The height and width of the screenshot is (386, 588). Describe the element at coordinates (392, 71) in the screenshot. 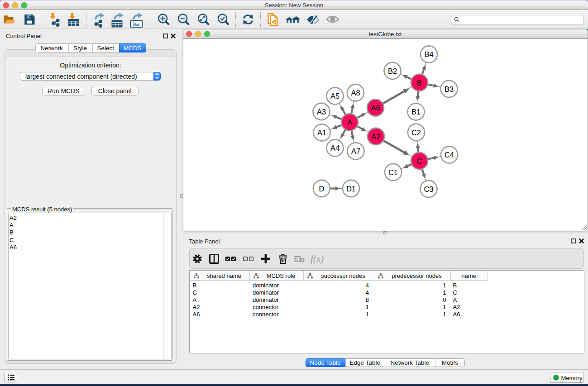

I see `svg-text: B2` at that location.